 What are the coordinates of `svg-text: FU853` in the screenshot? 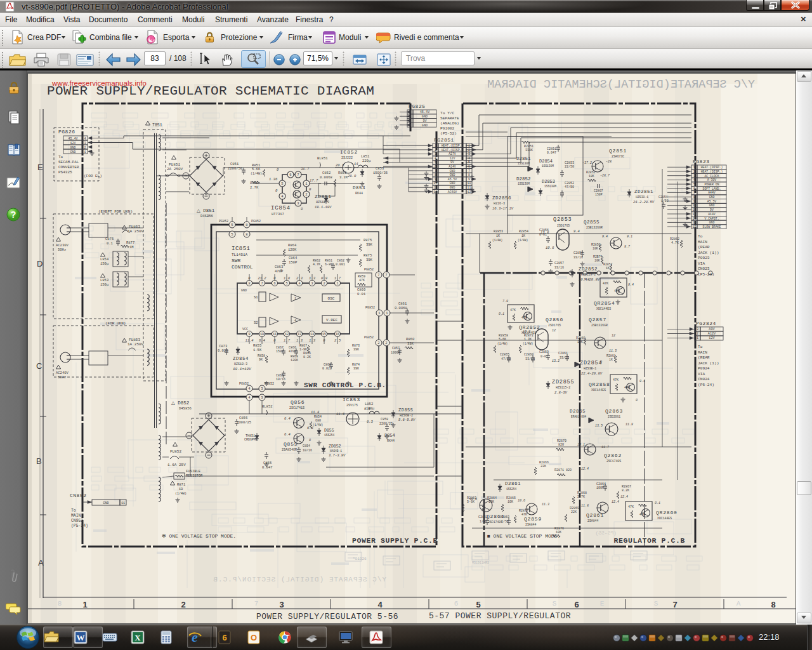 It's located at (134, 340).